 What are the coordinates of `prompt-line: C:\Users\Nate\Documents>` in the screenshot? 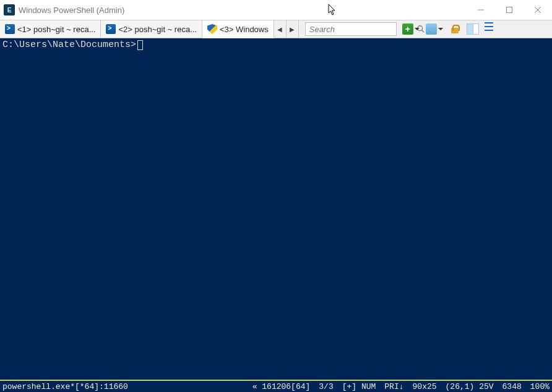 It's located at (276, 45).